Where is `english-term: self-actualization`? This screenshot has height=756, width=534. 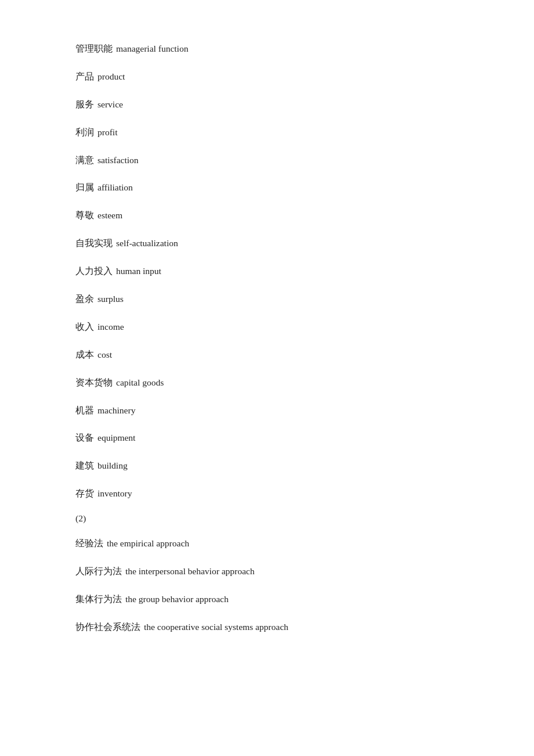
english-term: self-actualization is located at coordinates (147, 243).